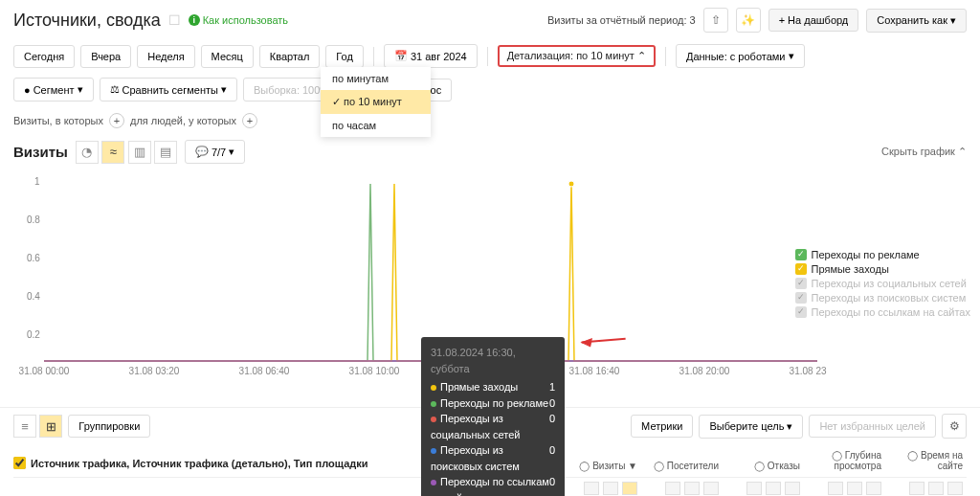  Describe the element at coordinates (375, 101) in the screenshot. I see `detail-option-ten-min: по 10 минут` at that location.